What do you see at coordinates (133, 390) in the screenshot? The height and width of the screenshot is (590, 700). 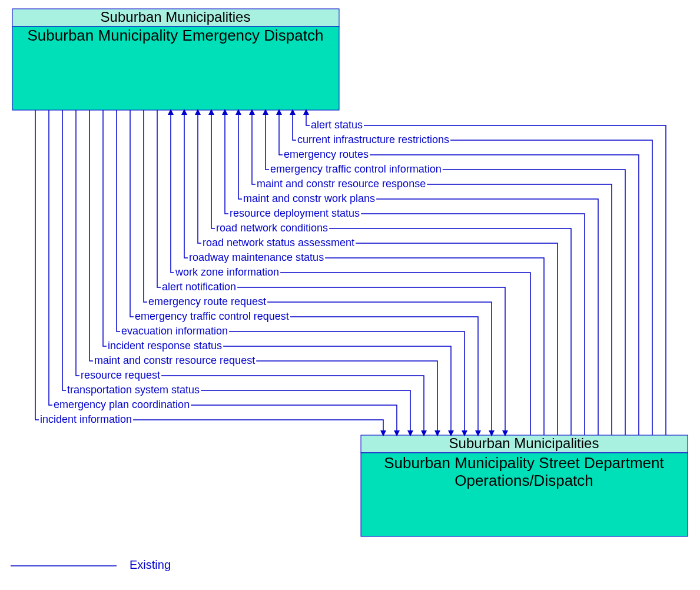 I see `flow-label: transportation system status` at bounding box center [133, 390].